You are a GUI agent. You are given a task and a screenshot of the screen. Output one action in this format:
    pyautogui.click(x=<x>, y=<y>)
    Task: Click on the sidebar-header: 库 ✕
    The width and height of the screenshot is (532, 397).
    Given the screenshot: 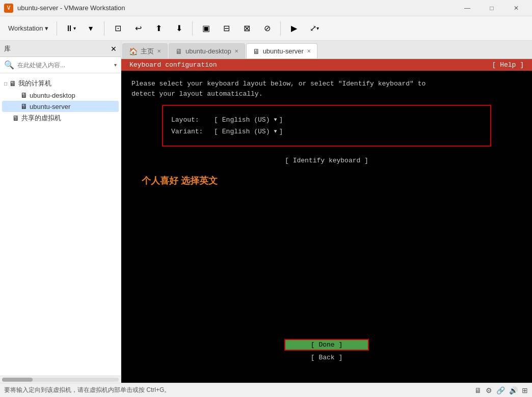 What is the action you would take?
    pyautogui.click(x=60, y=49)
    